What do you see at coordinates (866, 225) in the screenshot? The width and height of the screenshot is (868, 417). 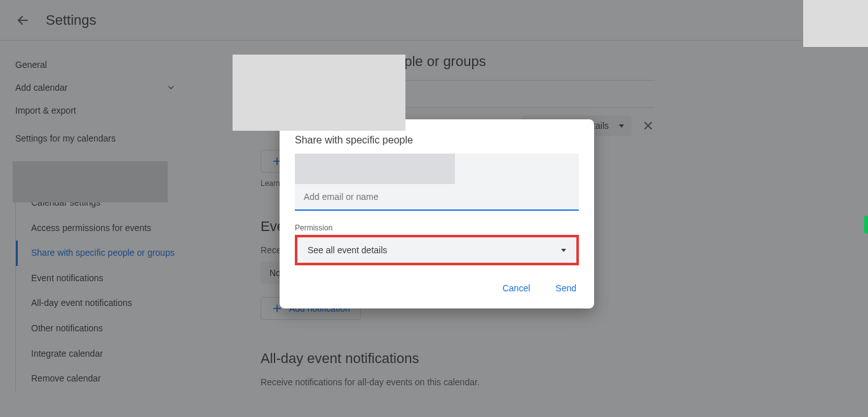 I see `side-tab-indicator` at bounding box center [866, 225].